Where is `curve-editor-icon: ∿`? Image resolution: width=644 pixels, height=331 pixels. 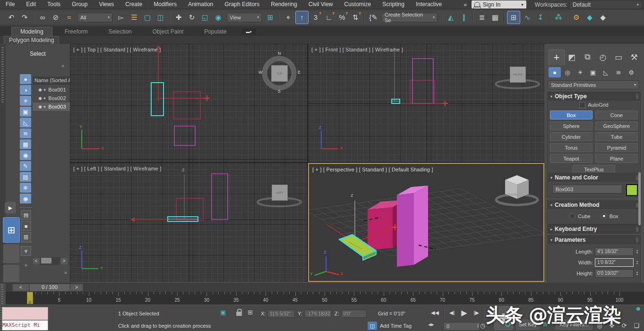
curve-editor-icon: ∿ is located at coordinates (527, 17).